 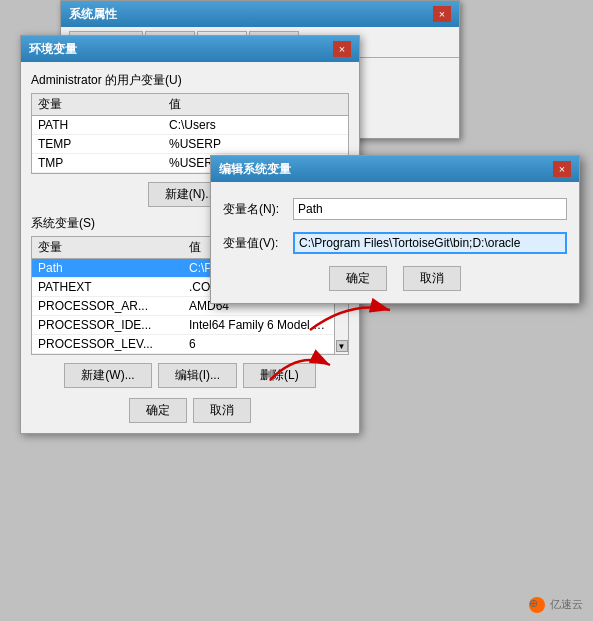 I want to click on edit-dialog-title: 编辑系统变量, so click(x=255, y=170).